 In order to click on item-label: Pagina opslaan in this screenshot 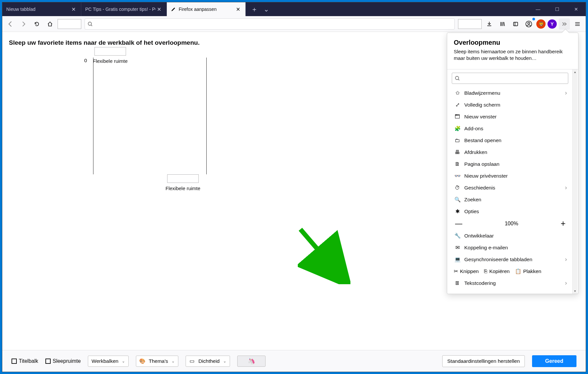, I will do `click(482, 164)`.